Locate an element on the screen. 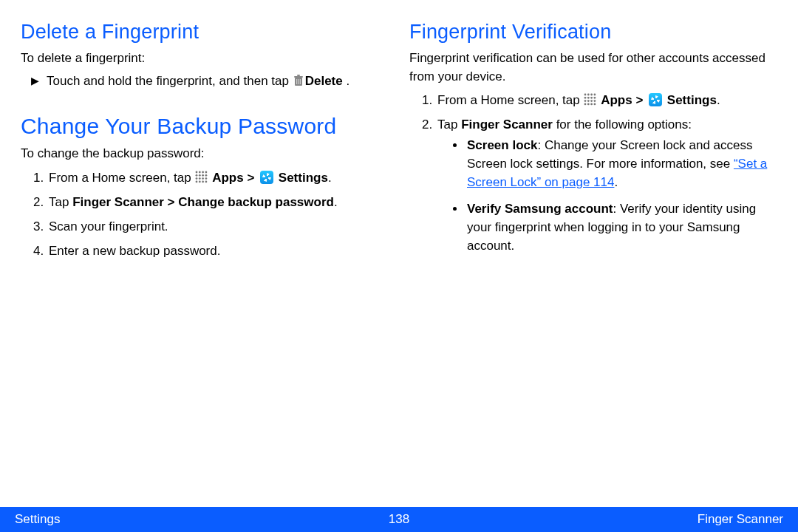 The height and width of the screenshot is (532, 798). intro-delete: To delete a fingerprint: is located at coordinates (205, 59).